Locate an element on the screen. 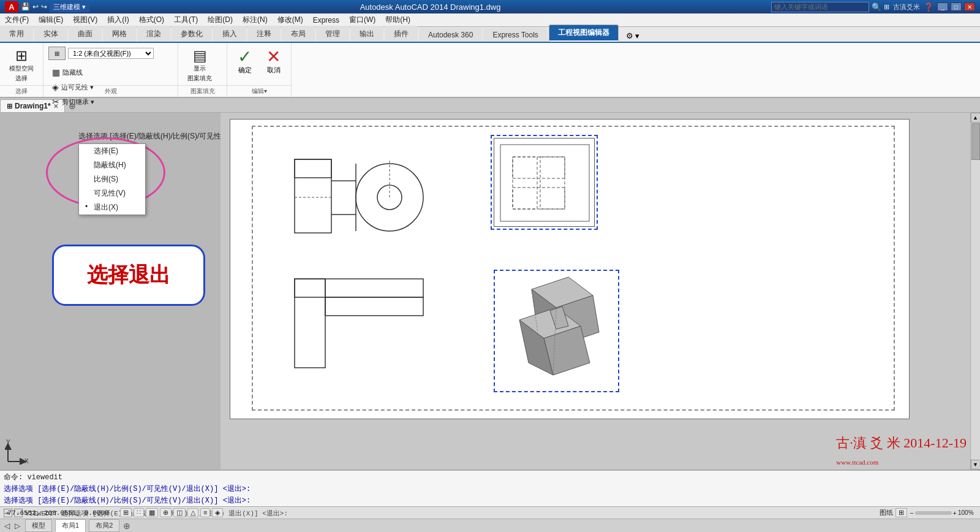 The width and height of the screenshot is (980, 532). top-right-view is located at coordinates (544, 183).